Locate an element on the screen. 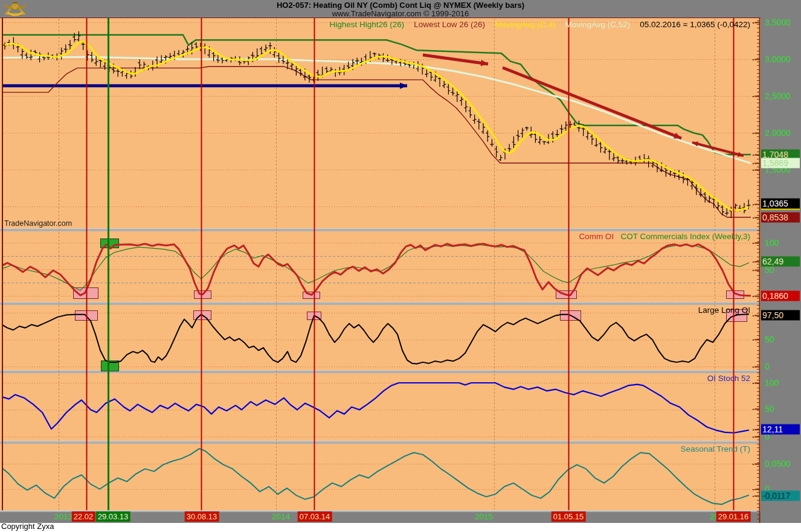 The height and width of the screenshot is (532, 801). year-label: 2015 is located at coordinates (484, 517).